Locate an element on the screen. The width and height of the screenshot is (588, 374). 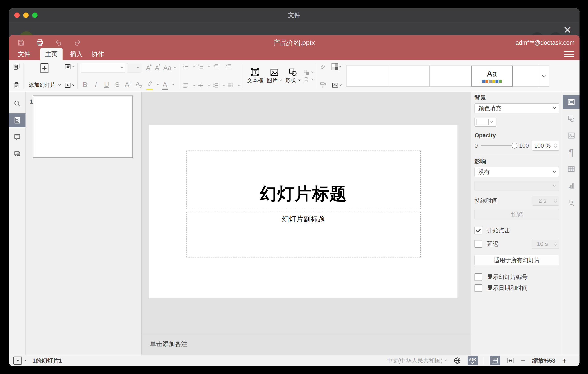
redo-icon is located at coordinates (77, 43).